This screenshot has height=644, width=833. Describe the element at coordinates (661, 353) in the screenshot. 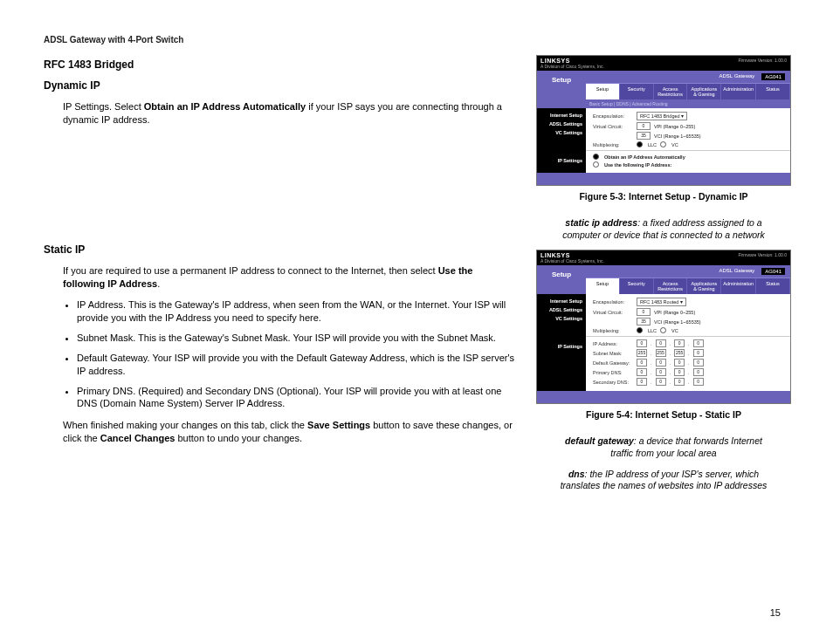

I see `input-sm2: 255` at that location.